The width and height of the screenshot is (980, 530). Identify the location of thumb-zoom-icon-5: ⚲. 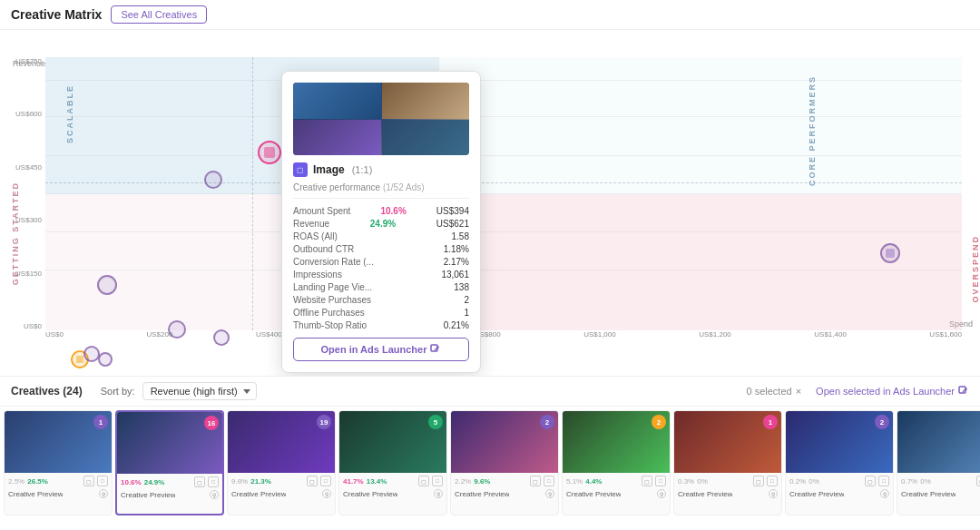
(662, 494).